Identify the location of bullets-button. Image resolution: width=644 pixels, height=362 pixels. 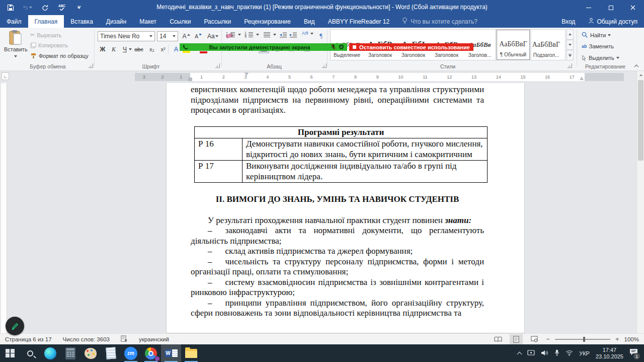
(233, 35).